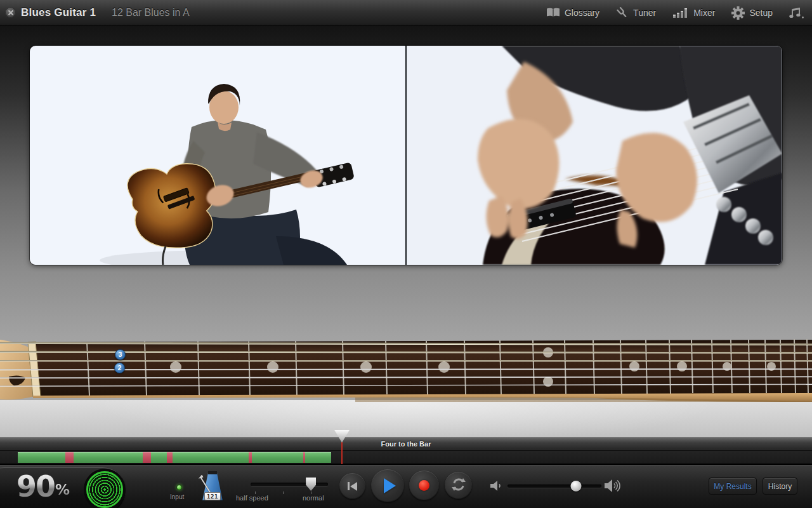 This screenshot has width=812, height=508. What do you see at coordinates (752, 13) in the screenshot?
I see `setup-button: Setup` at bounding box center [752, 13].